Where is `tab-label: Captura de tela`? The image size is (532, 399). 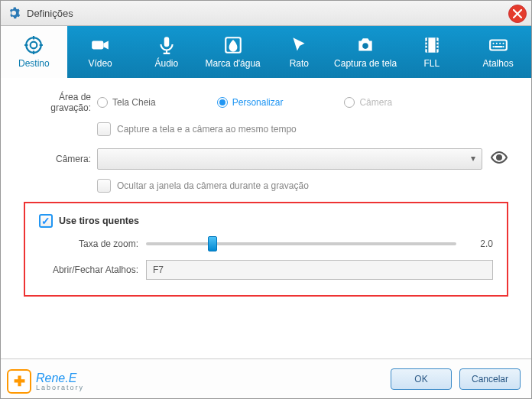 tab-label: Captura de tela is located at coordinates (365, 64).